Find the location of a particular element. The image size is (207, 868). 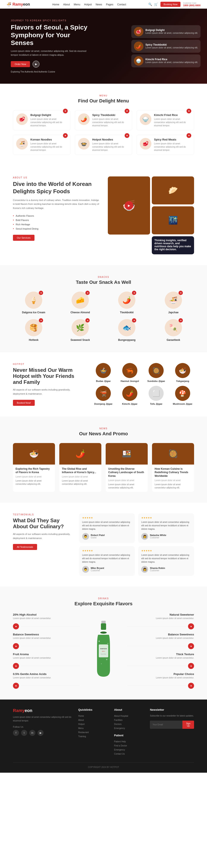

about-link-1: Facilities is located at coordinates (129, 720).